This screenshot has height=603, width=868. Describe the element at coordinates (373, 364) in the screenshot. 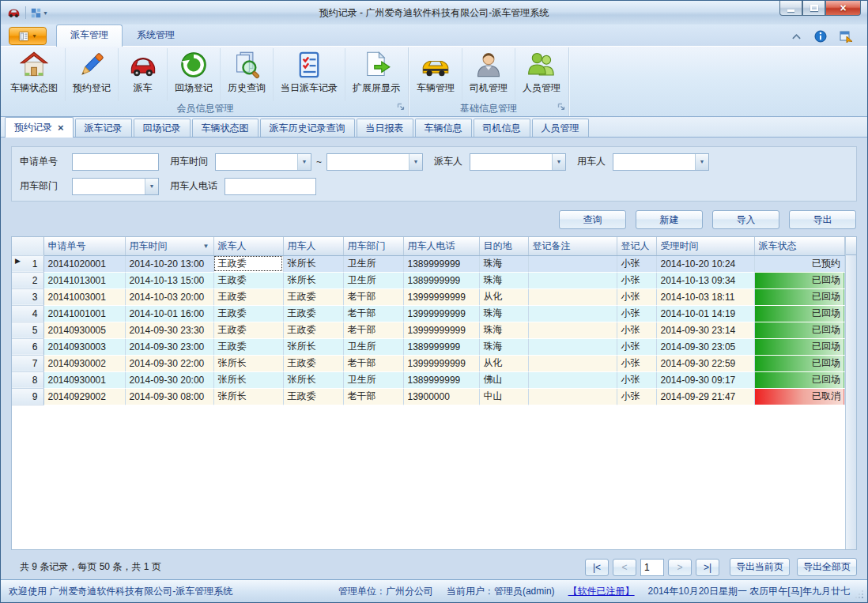

I see `cell-department: 老干部` at that location.